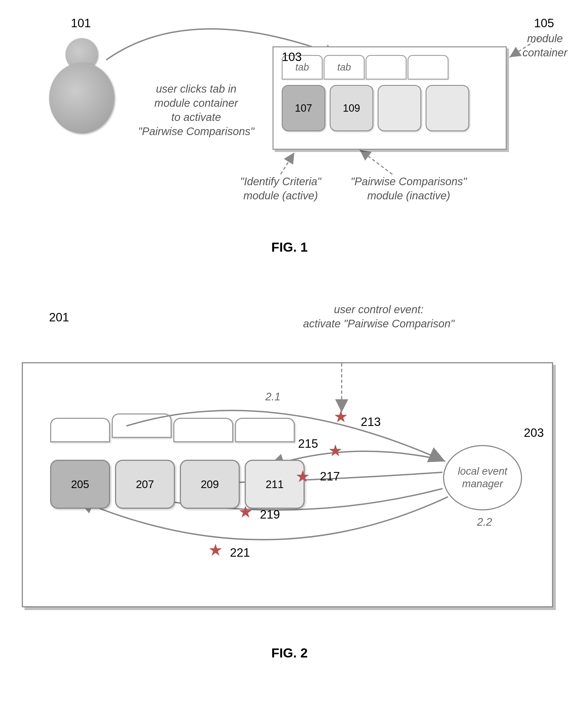  Describe the element at coordinates (240, 552) in the screenshot. I see `ref-221: 221` at that location.